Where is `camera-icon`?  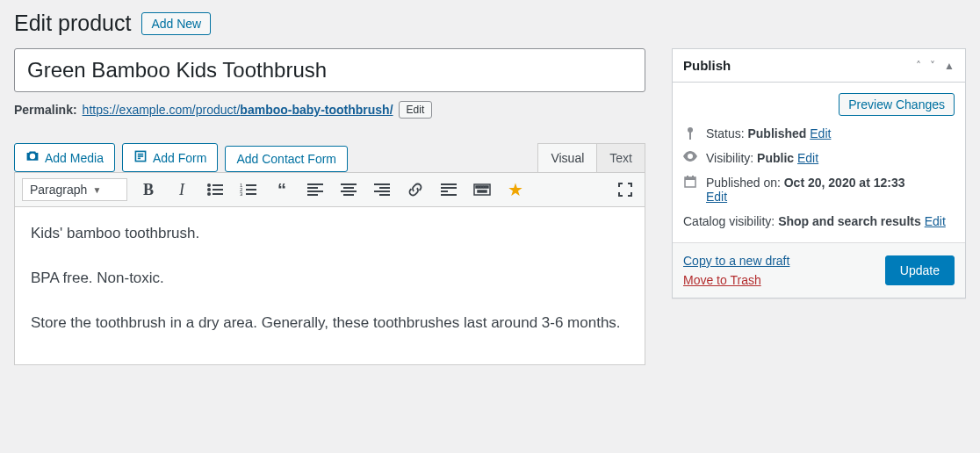 camera-icon is located at coordinates (32, 158).